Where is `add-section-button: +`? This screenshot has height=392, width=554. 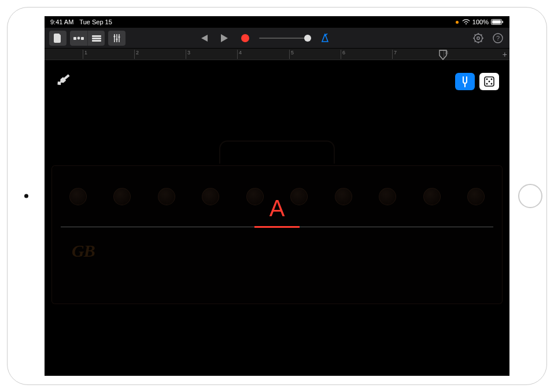 add-section-button: + is located at coordinates (505, 54).